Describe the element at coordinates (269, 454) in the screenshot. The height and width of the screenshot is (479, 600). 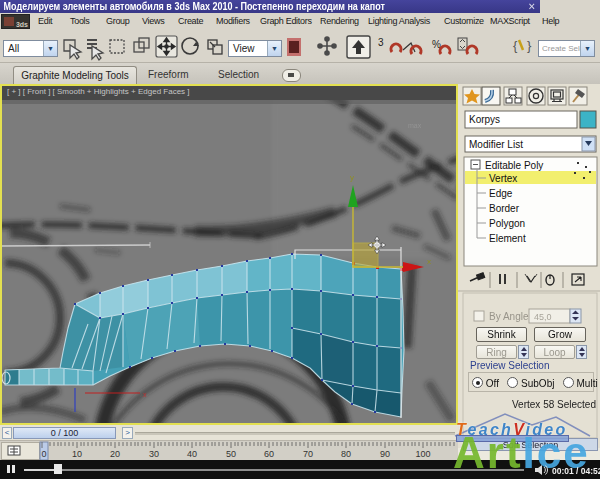
I see `svg-text: 60` at that location.